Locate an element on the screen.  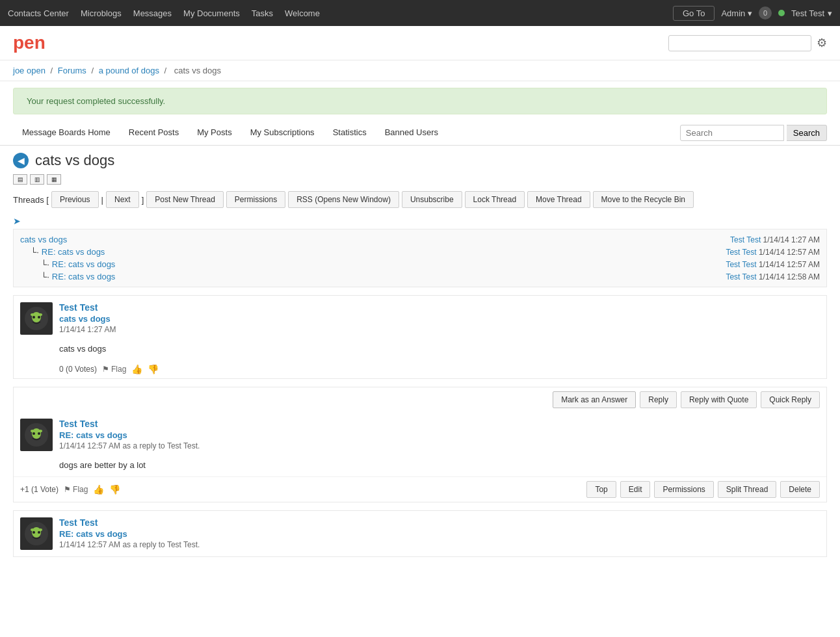
post-2-avatar is located at coordinates (36, 435).